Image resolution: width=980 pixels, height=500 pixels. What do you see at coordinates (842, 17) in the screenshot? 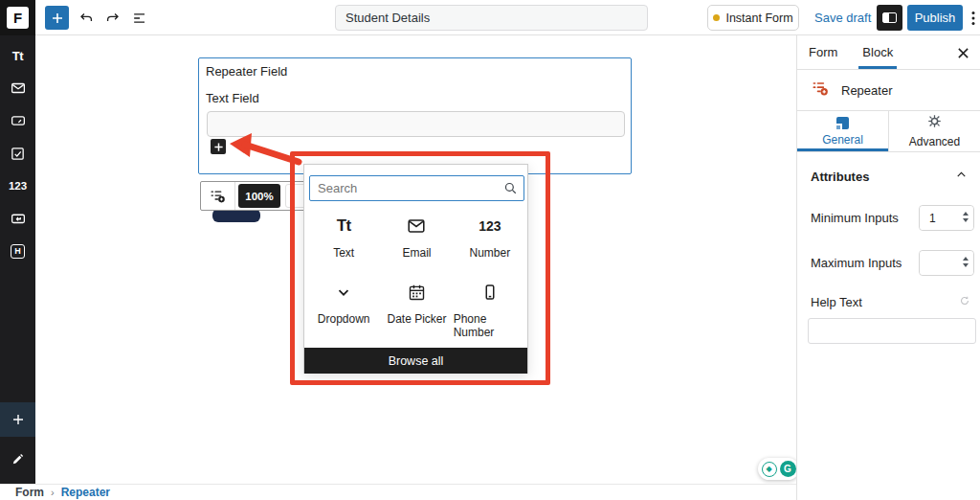
I see `save-draft-button: Save draft` at bounding box center [842, 17].